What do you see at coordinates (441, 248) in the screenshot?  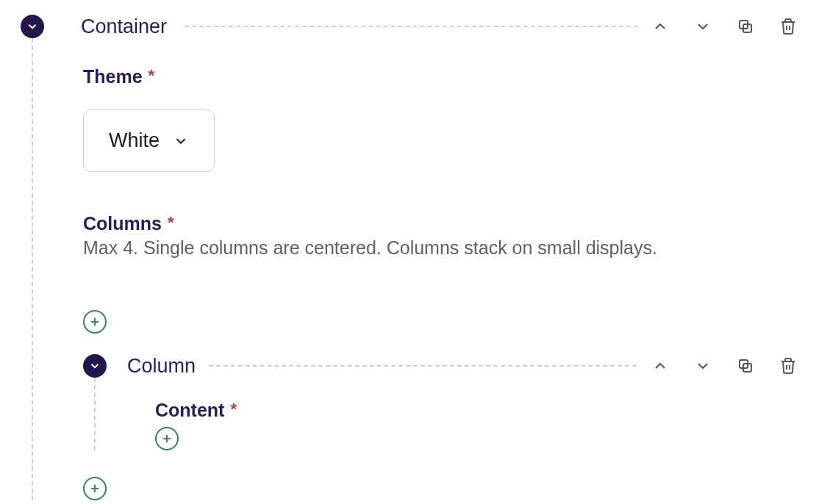 I see `columns-help-text: Max 4. Single columns are centered. Colu…` at bounding box center [441, 248].